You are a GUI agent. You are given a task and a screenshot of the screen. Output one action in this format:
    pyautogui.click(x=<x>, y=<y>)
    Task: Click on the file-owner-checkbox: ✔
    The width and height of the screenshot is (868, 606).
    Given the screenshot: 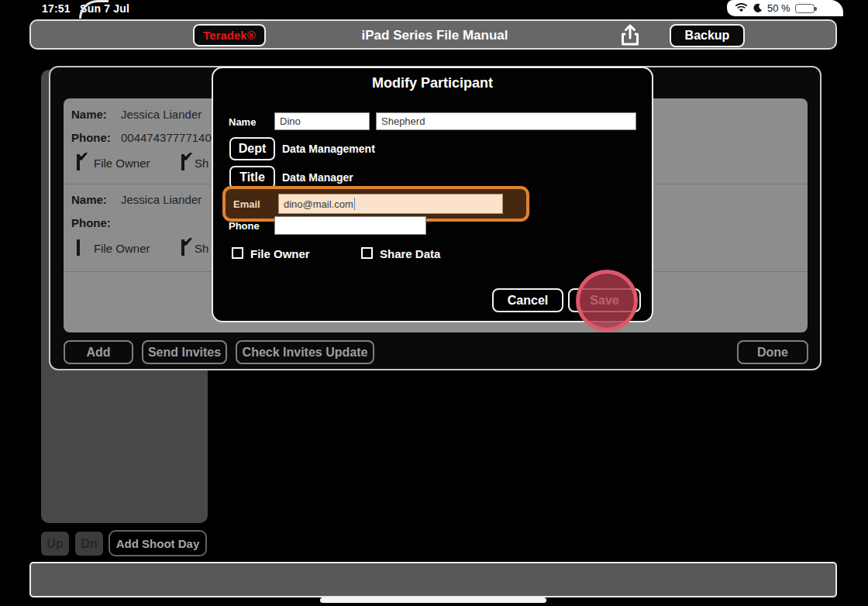 What is the action you would take?
    pyautogui.click(x=78, y=163)
    